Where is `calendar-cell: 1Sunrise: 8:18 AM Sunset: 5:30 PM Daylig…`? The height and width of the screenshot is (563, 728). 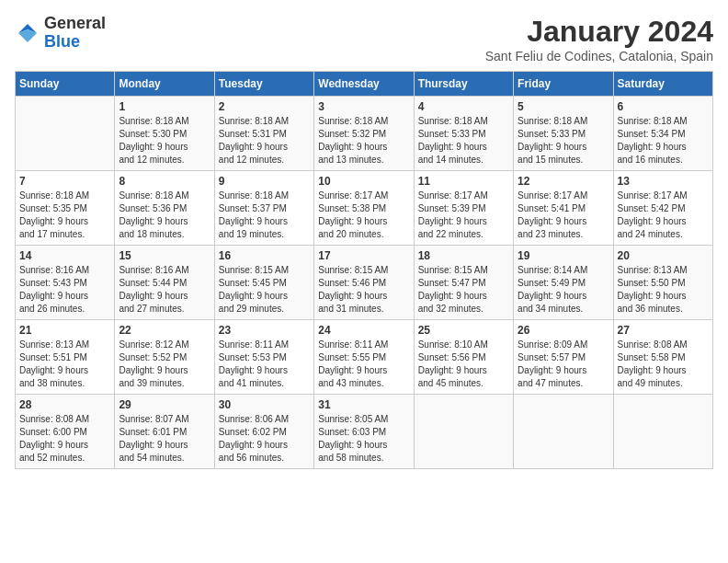
calendar-cell: 1Sunrise: 8:18 AM Sunset: 5:30 PM Daylig… is located at coordinates (165, 134).